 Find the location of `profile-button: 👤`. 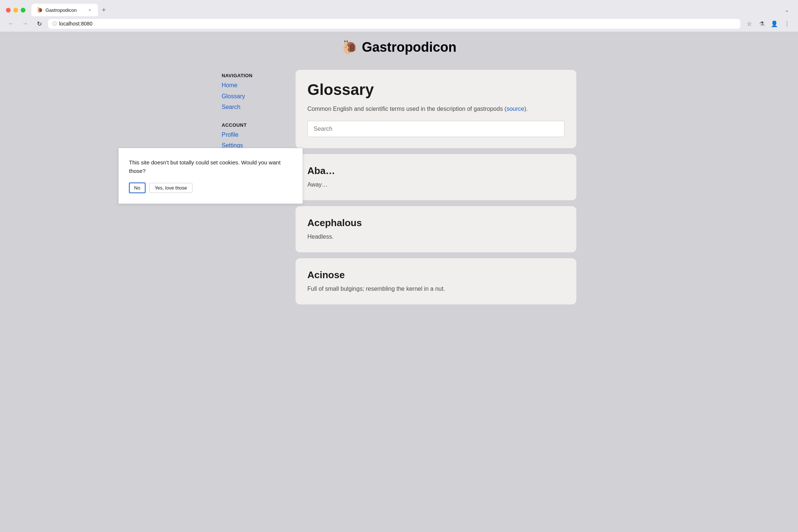

profile-button: 👤 is located at coordinates (774, 24).